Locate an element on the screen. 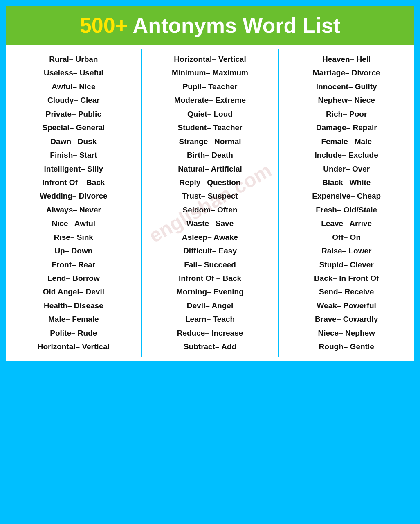  word-pair: Innocent– Guilty is located at coordinates (346, 87).